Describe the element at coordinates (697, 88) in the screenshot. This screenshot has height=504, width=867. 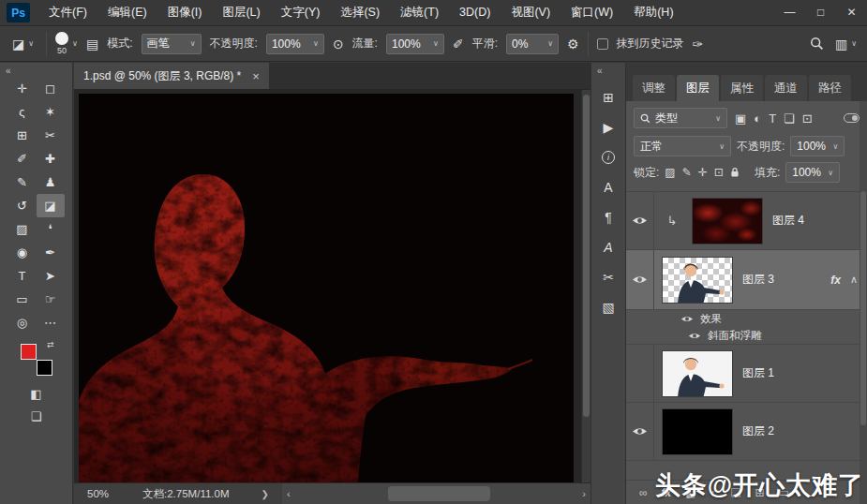
I see `tab-layers: 图层` at that location.